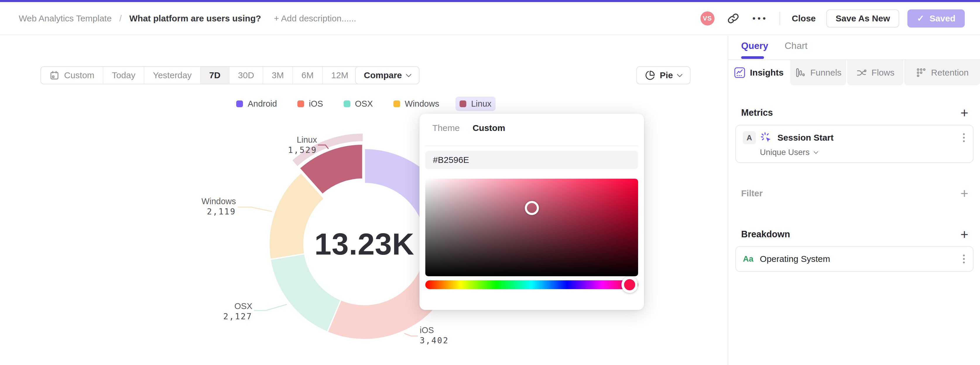 Image resolution: width=980 pixels, height=365 pixels. Describe the element at coordinates (195, 18) in the screenshot. I see `page-title: What platform are users using?` at that location.